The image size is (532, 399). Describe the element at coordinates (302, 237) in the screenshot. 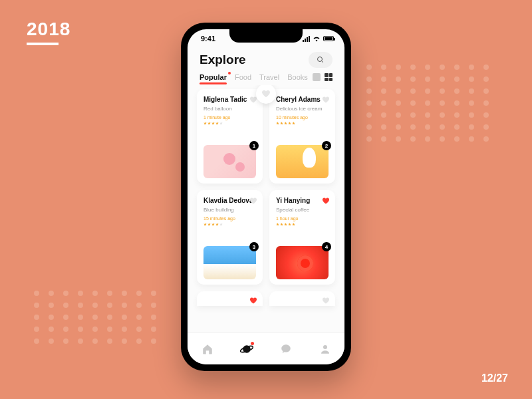

I see `card: Yi Hanying Special coffee 1 hour ago 4` at that location.